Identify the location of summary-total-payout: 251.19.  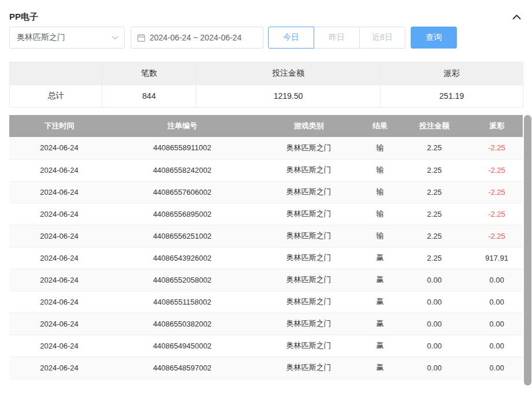
(452, 96).